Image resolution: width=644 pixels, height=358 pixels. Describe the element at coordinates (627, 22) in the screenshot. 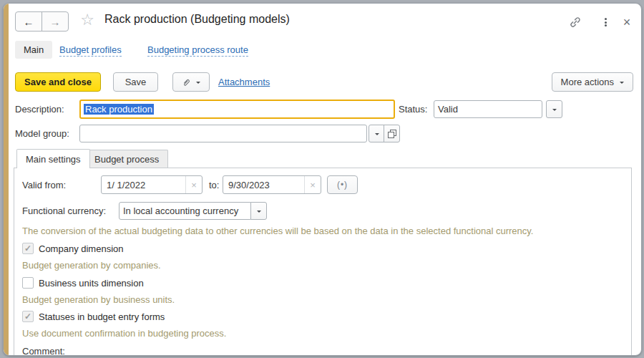

I see `close-button` at that location.